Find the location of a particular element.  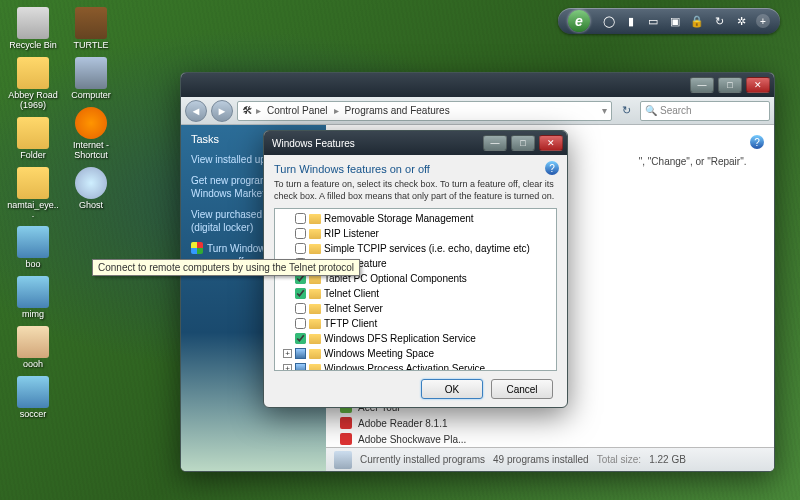

desktop-icon-computer: Computer is located at coordinates (91, 79).